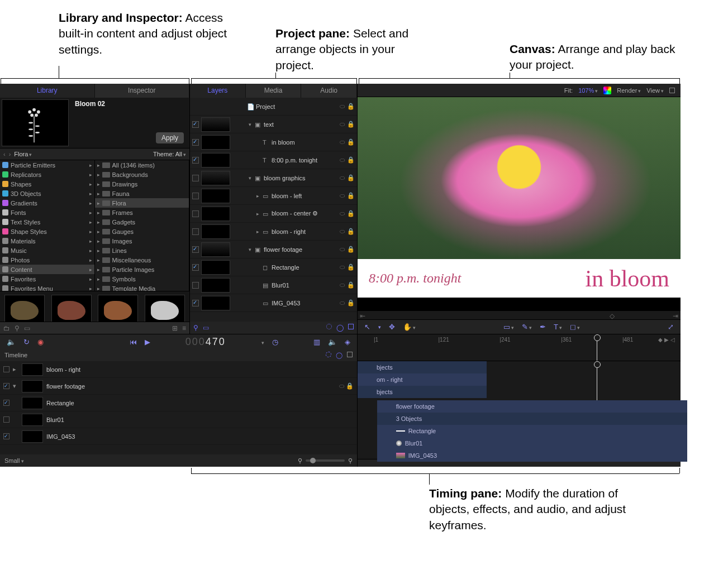 This screenshot has height=570, width=728. Describe the element at coordinates (263, 342) in the screenshot. I see `timecode-menu` at that location.